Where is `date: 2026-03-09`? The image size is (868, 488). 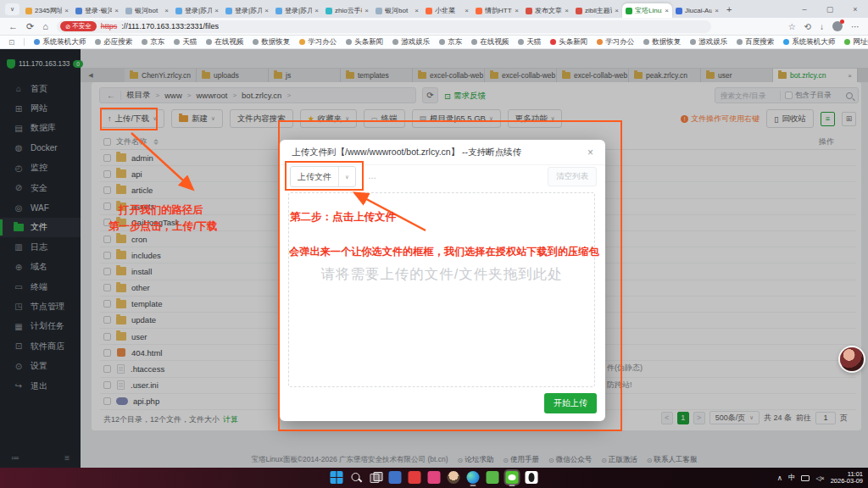
date: 2026-03-09 is located at coordinates (847, 481).